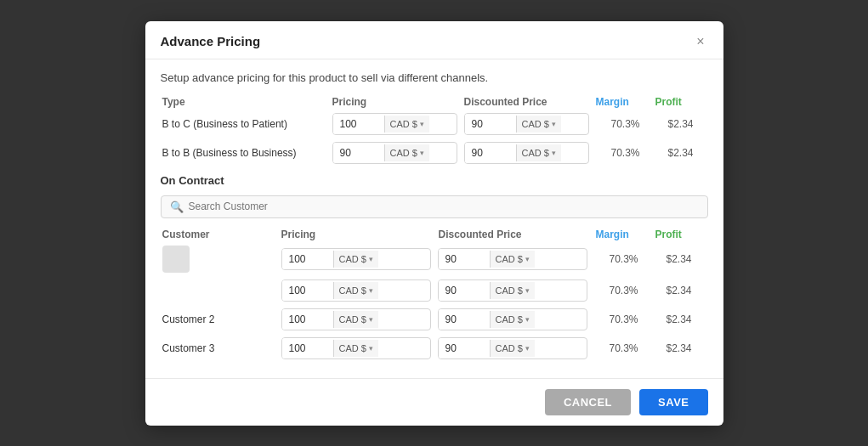  Describe the element at coordinates (527, 153) in the screenshot. I see `btob-discounted-input-group: CAD $ ▾` at that location.